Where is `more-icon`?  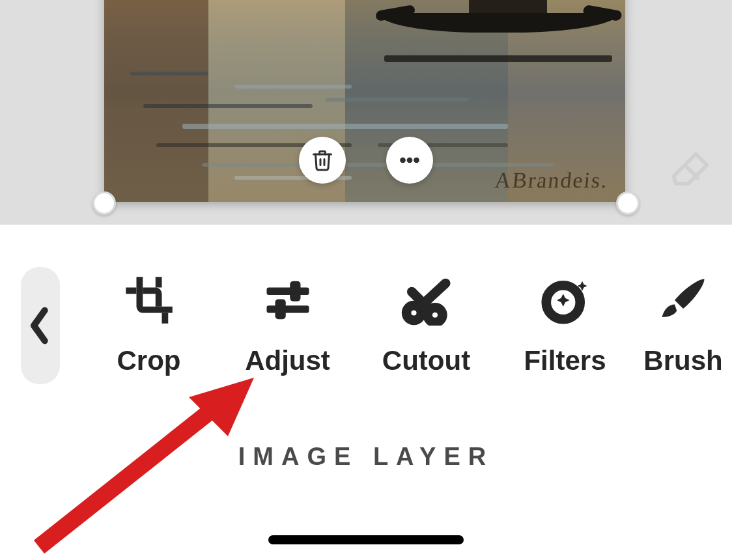
more-icon is located at coordinates (410, 160).